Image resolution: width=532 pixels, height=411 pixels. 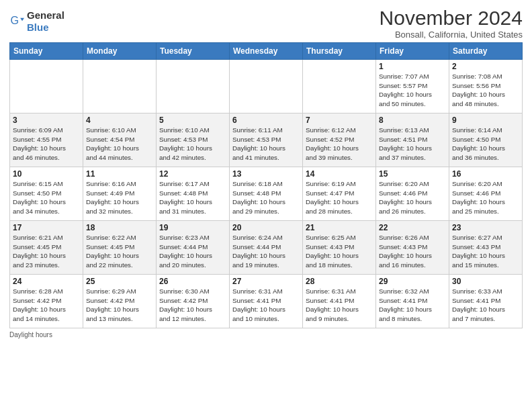 What do you see at coordinates (193, 174) in the screenshot?
I see `day-number: 12` at bounding box center [193, 174].